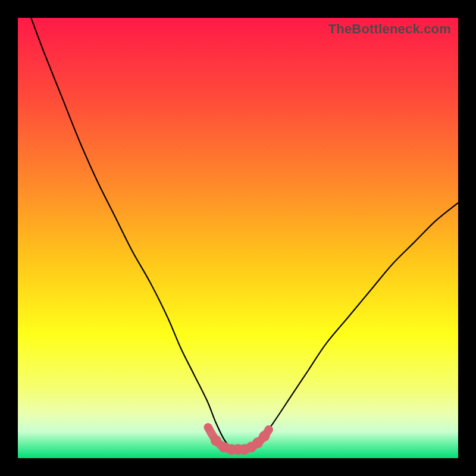  What do you see at coordinates (390, 29) in the screenshot?
I see `watermark-text: TheBottleneck.com` at bounding box center [390, 29].